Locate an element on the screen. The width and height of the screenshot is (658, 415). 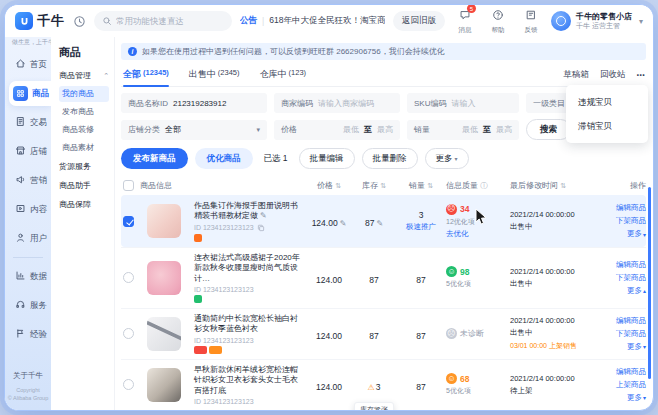
low-stock-tooltip: 库存紧张 is located at coordinates (374, 406).